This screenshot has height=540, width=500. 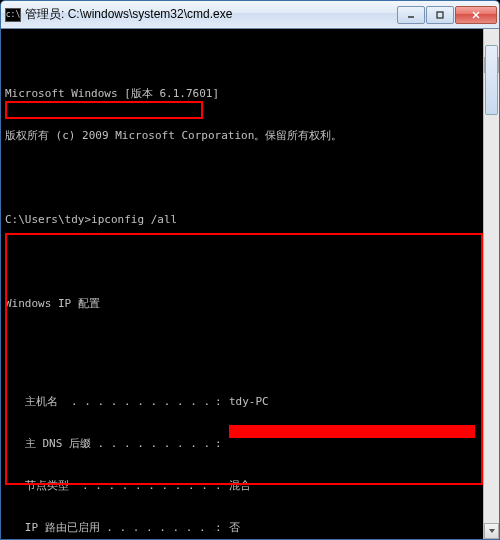 What do you see at coordinates (440, 15) in the screenshot?
I see `maximize-button` at bounding box center [440, 15].